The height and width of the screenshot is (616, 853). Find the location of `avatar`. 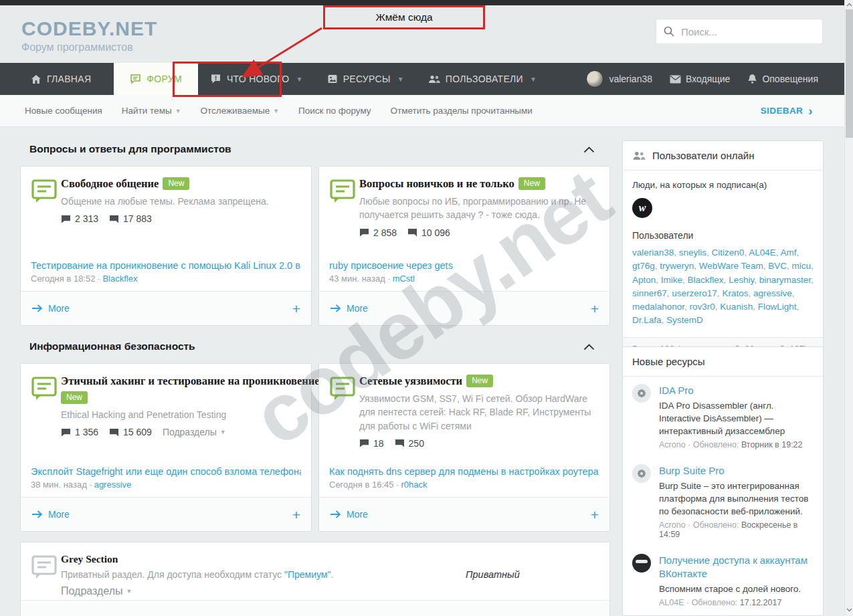

avatar is located at coordinates (595, 79).